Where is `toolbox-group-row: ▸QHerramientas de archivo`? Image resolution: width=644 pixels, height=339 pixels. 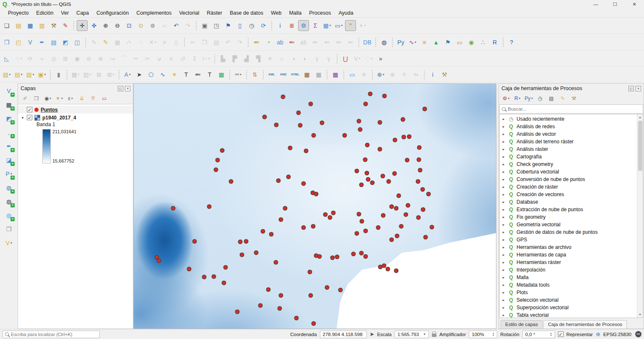
toolbox-group-row: ▸QHerramientas de archivo is located at coordinates (571, 247).